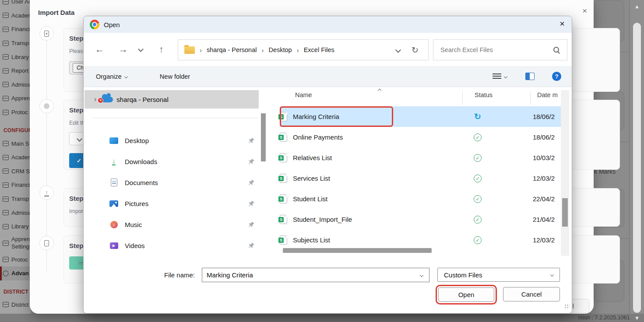  I want to click on step3-upload-icon: ↑, so click(46, 192).